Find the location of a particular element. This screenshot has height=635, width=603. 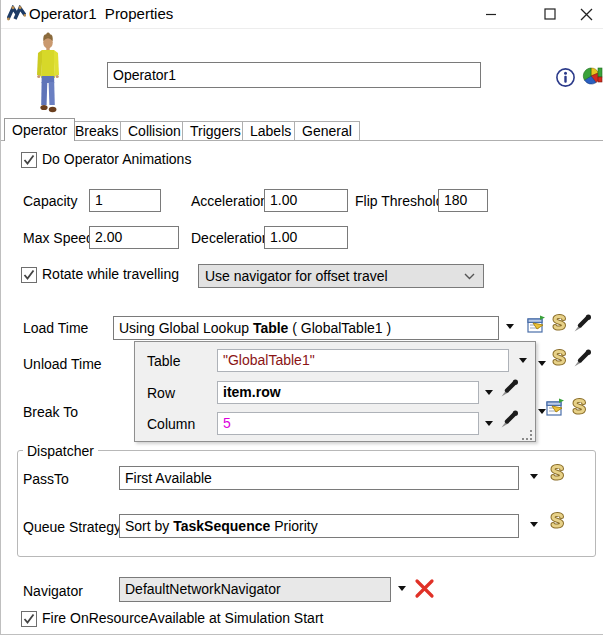

fire-onresourceavailable-label: Fire OnResourceAvailable at Simulation S… is located at coordinates (182, 618).